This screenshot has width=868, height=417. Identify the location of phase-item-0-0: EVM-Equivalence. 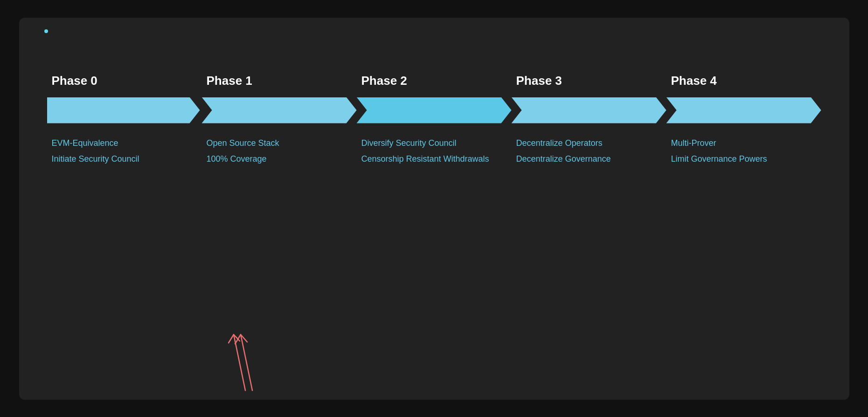
(127, 143).